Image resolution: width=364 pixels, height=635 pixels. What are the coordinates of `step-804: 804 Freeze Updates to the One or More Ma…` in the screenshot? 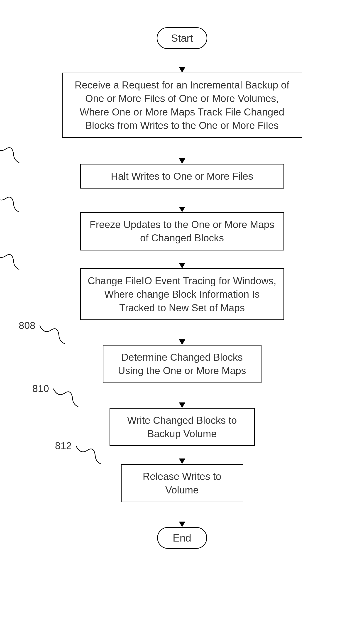 It's located at (182, 231).